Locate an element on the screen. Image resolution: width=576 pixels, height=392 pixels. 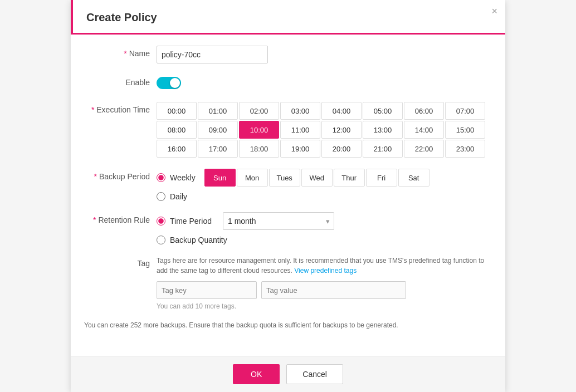
time-cell-2300: 23:00 is located at coordinates (465, 149).